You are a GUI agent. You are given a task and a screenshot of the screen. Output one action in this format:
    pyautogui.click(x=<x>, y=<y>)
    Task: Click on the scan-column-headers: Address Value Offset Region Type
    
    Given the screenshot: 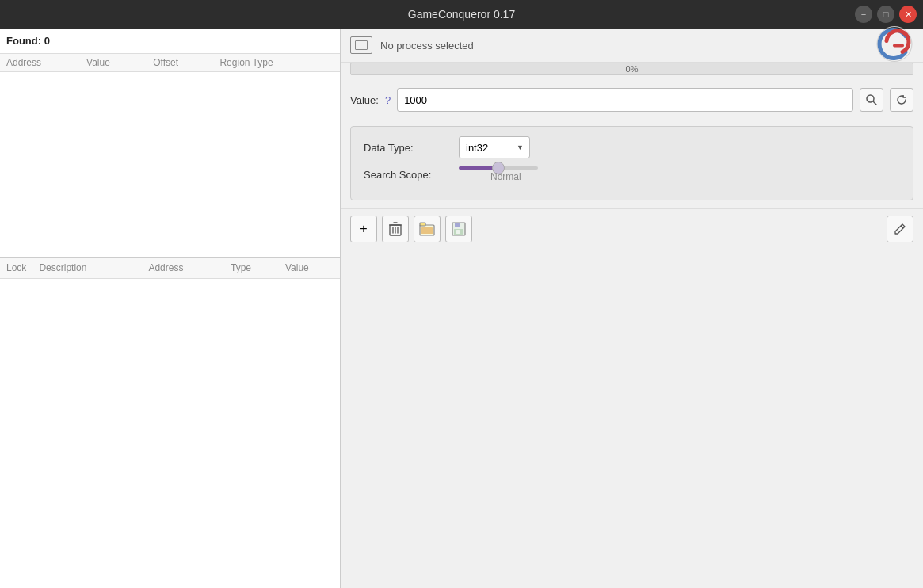 What is the action you would take?
    pyautogui.click(x=170, y=63)
    